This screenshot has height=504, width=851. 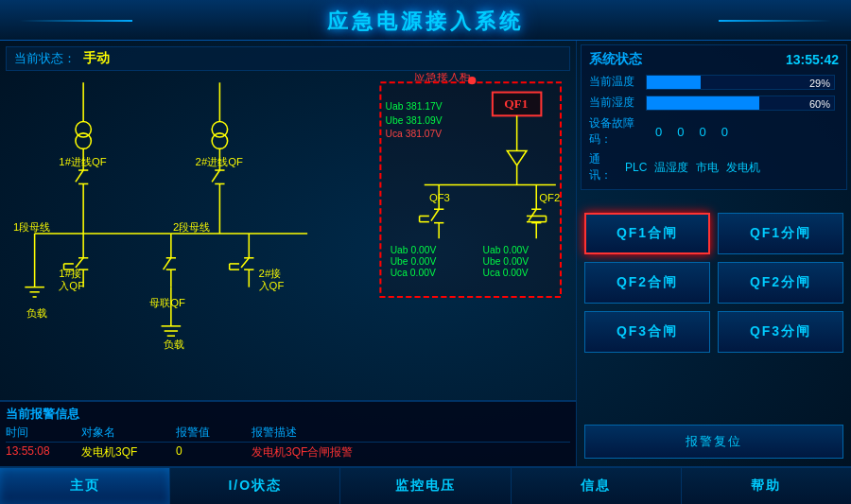 I want to click on nav-home: 主页, so click(x=85, y=486).